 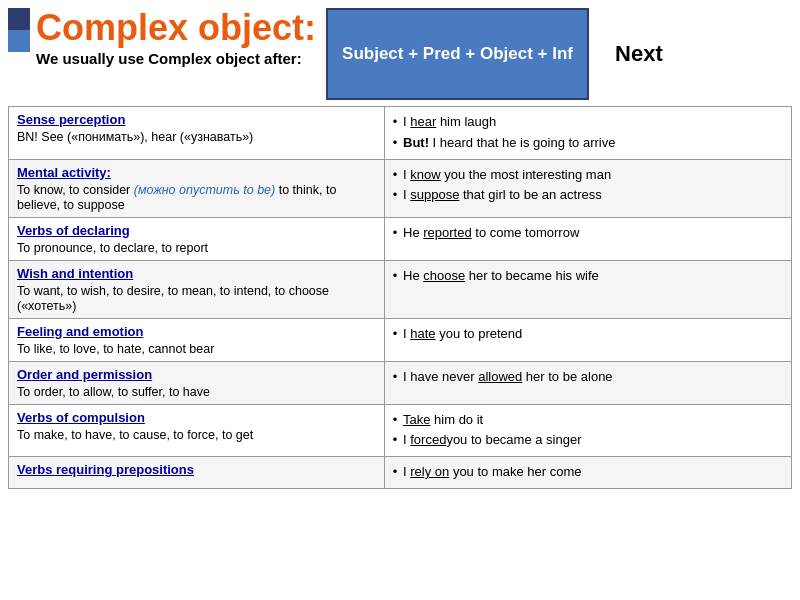 What do you see at coordinates (588, 188) in the screenshot?
I see `right-cell: • I know you the most interesting man• I…` at bounding box center [588, 188].